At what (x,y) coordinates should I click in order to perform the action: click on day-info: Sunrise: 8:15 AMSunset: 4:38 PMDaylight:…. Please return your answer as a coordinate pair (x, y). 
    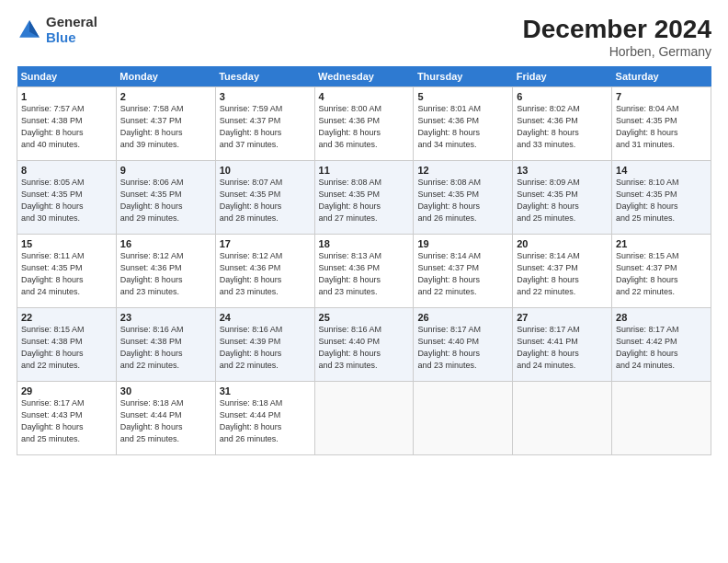
    Looking at the image, I should click on (53, 348).